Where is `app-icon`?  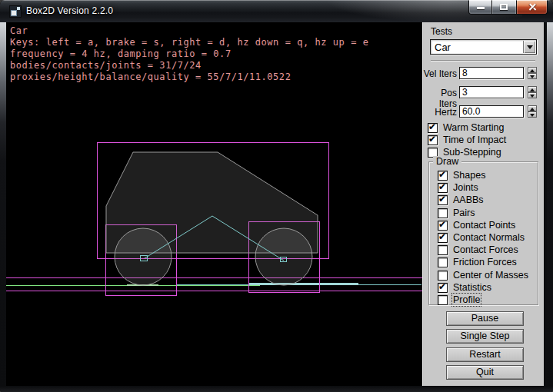
app-icon is located at coordinates (15, 12).